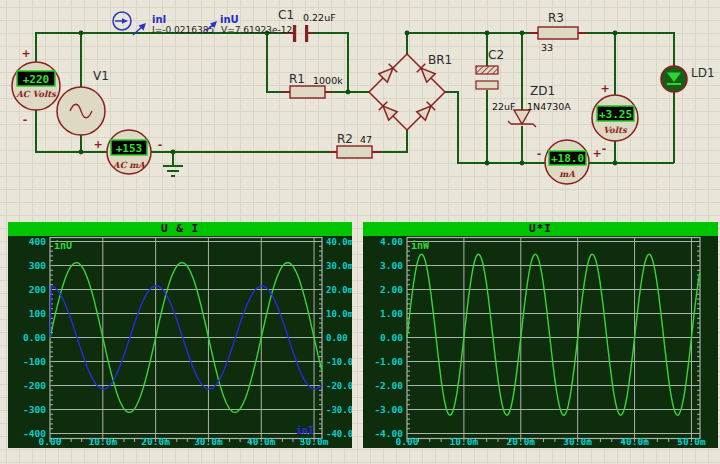 The width and height of the screenshot is (720, 464). I want to click on dc-voltmeter-unit: Volts, so click(616, 130).